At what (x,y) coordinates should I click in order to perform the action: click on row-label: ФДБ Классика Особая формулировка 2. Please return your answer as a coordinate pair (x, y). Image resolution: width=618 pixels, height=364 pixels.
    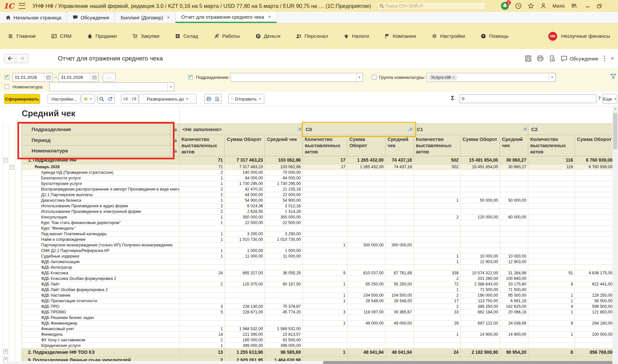
    Looking at the image, I should click on (101, 279).